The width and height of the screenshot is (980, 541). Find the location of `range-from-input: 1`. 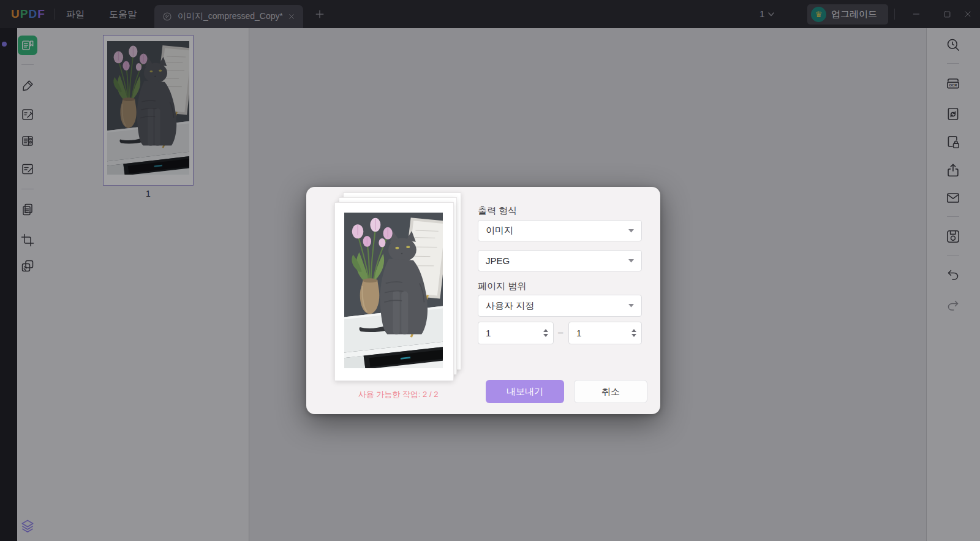

range-from-input: 1 is located at coordinates (516, 333).